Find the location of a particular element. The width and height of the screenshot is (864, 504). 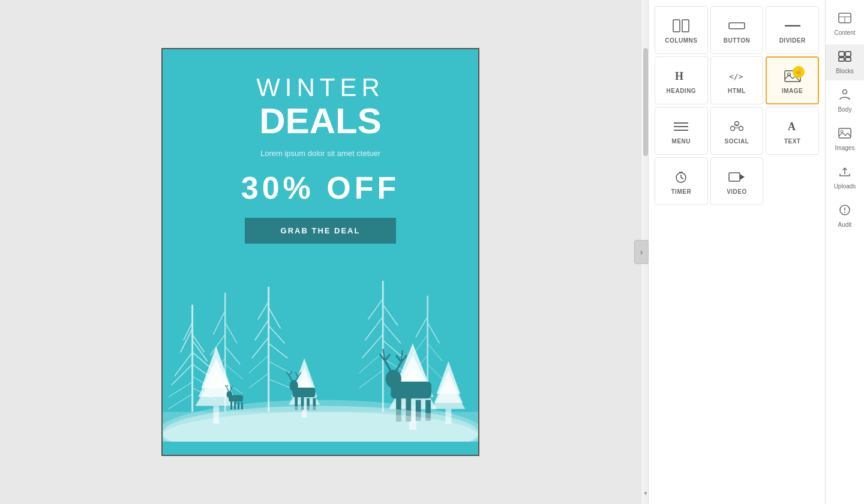

sidebar-item-uploads: Uploads is located at coordinates (845, 178).